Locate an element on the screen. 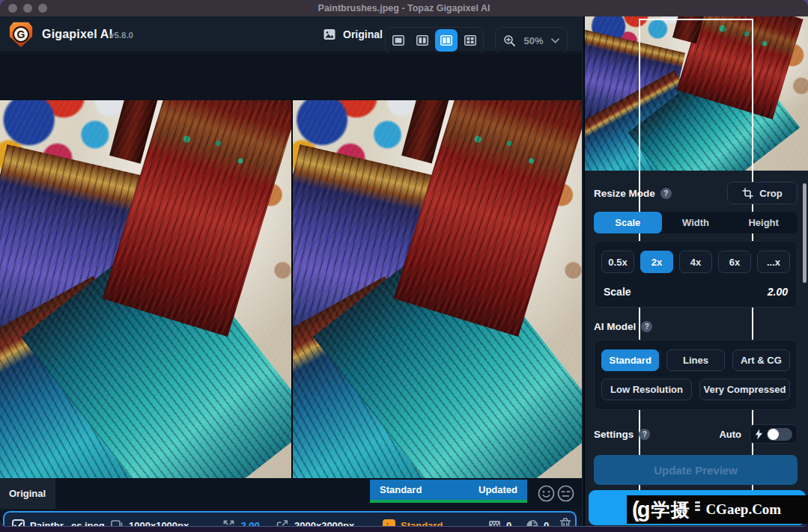 The image size is (808, 532). model-name-value: Standard is located at coordinates (422, 524).